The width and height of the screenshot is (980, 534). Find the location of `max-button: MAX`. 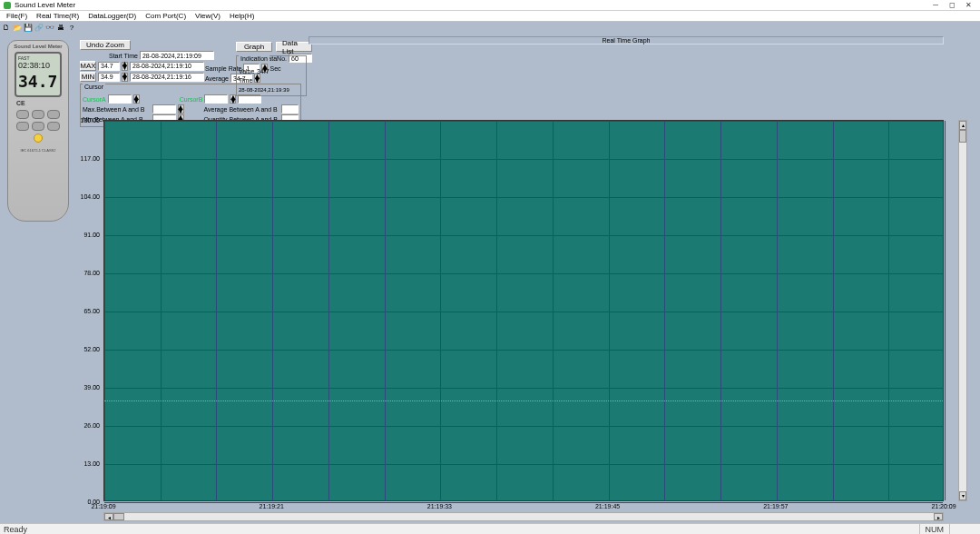

max-button: MAX is located at coordinates (88, 65).